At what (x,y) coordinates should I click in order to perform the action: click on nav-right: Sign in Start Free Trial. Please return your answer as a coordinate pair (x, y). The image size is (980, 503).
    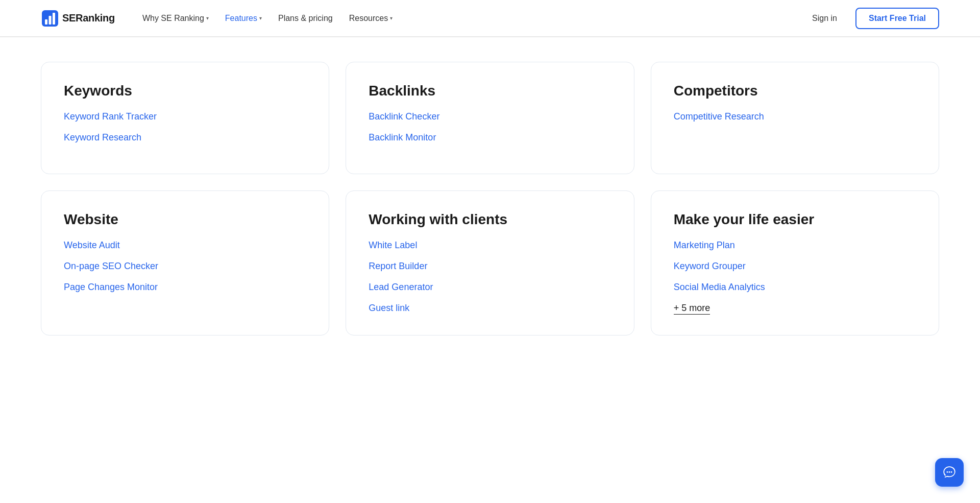
    Looking at the image, I should click on (872, 18).